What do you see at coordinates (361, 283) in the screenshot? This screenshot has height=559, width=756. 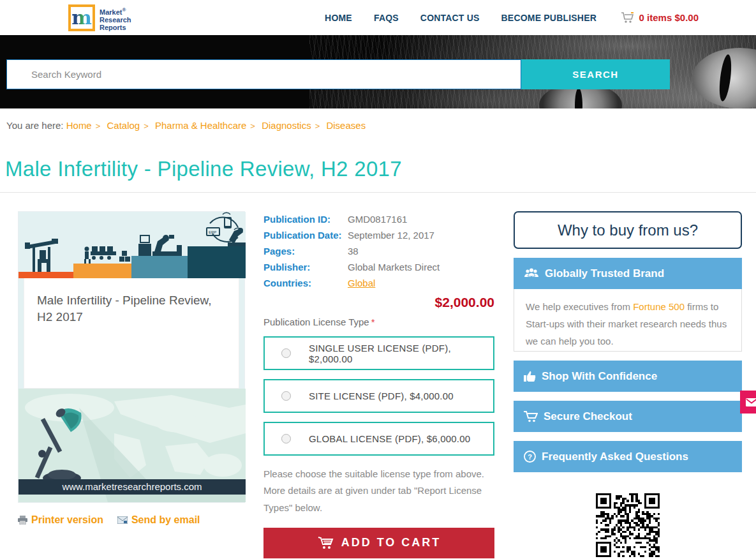 I see `countries-global-link: Global` at bounding box center [361, 283].